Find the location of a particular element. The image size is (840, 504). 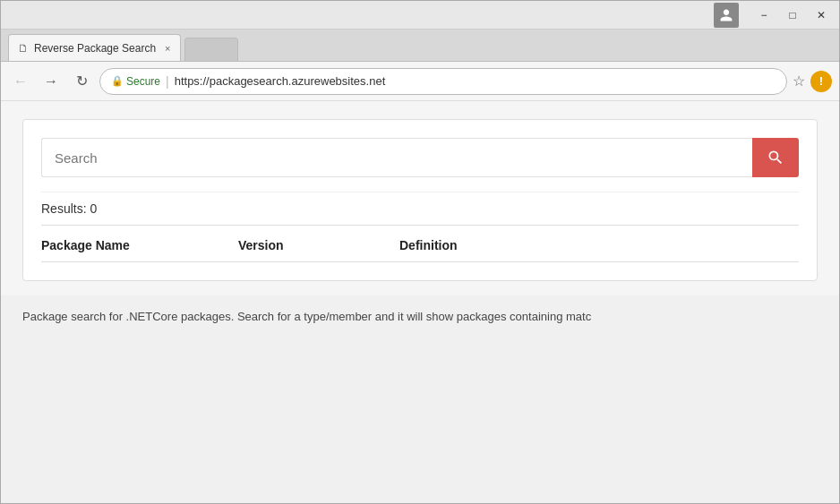

close-button: ✕ is located at coordinates (821, 15).